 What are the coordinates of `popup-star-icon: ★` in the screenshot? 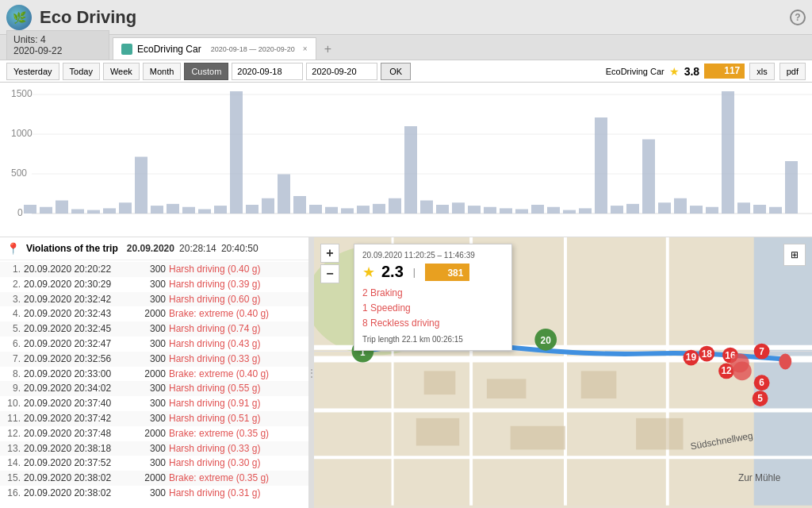 It's located at (369, 272).